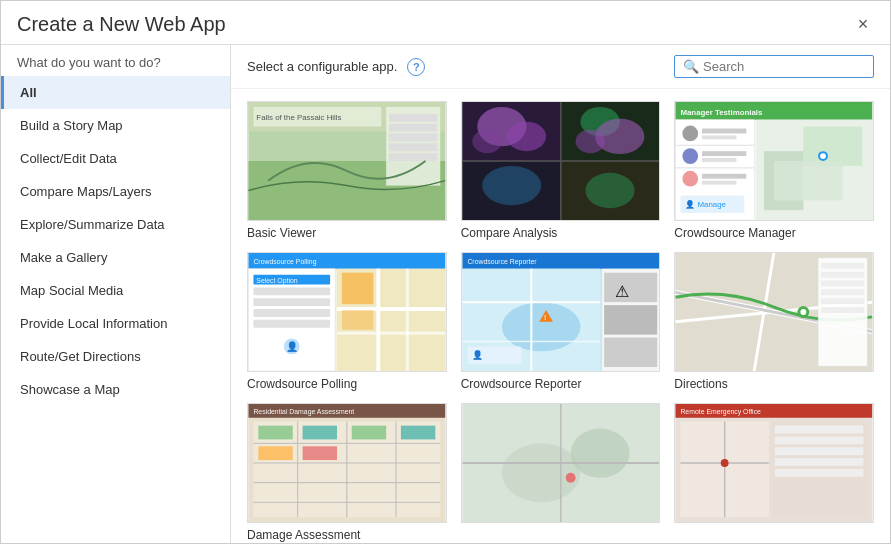 This screenshot has width=891, height=544. What do you see at coordinates (863, 25) in the screenshot?
I see `close-button: ×` at bounding box center [863, 25].